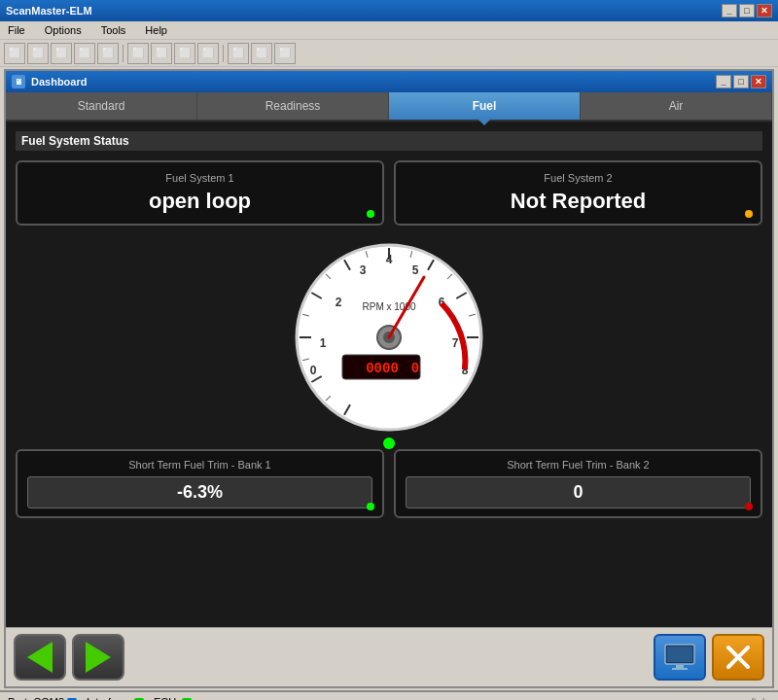  I want to click on trim-bank2-dot, so click(749, 507).